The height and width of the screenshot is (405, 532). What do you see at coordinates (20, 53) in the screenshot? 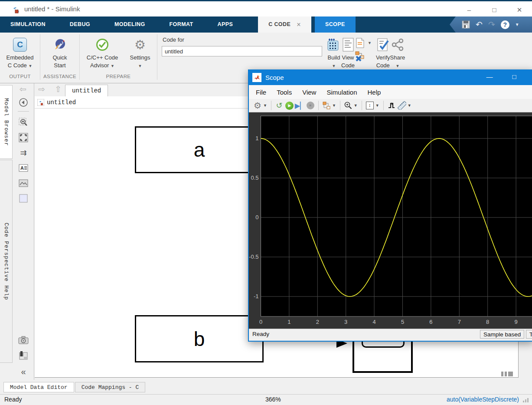
I see `embedded-c-code-button: C Embedded C Code ▼` at bounding box center [20, 53].